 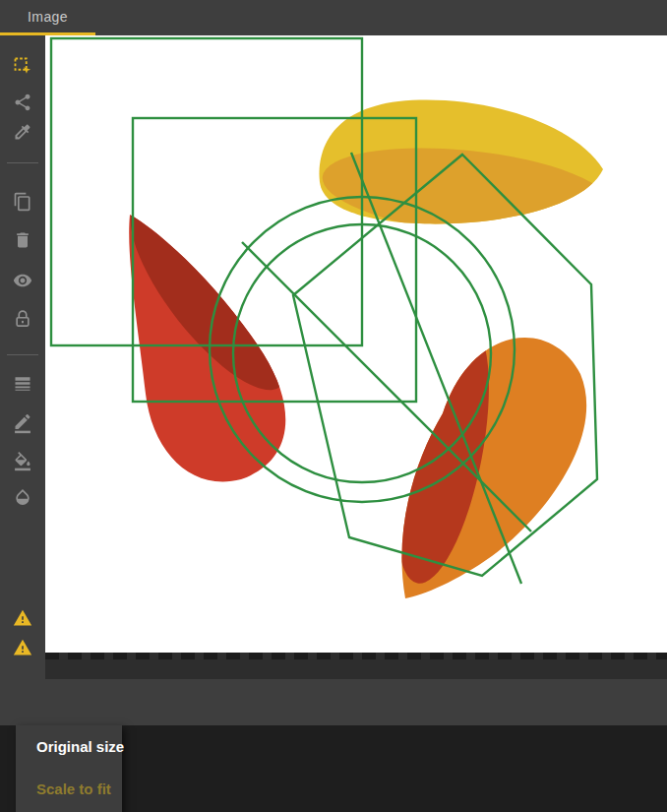 What do you see at coordinates (23, 357) in the screenshot?
I see `tool-sidebar` at bounding box center [23, 357].